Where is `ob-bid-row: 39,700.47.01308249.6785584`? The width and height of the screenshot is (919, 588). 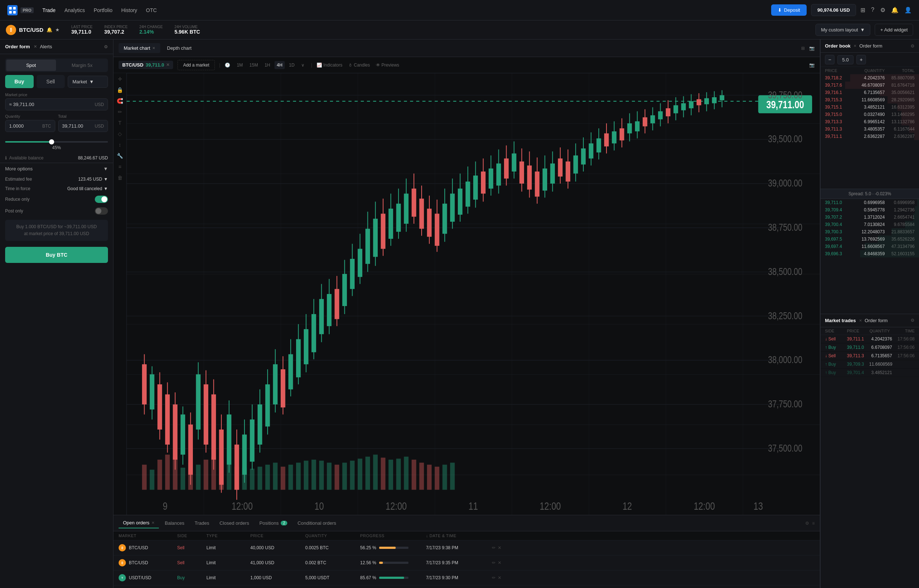 ob-bid-row: 39,700.47.01308249.6785584 is located at coordinates (870, 225).